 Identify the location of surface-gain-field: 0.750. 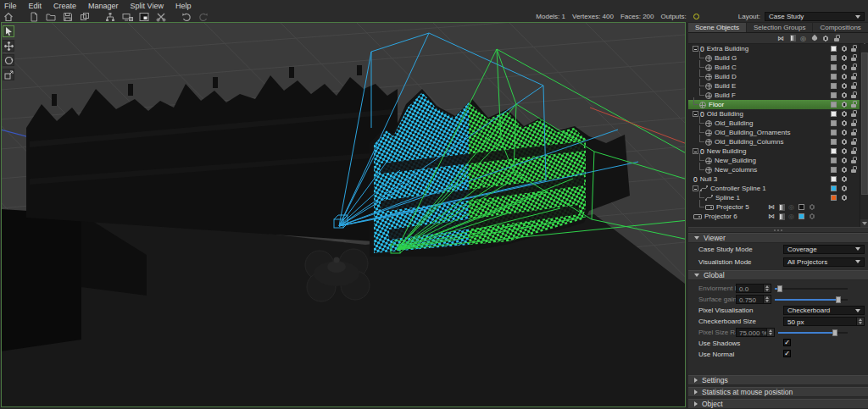
(754, 300).